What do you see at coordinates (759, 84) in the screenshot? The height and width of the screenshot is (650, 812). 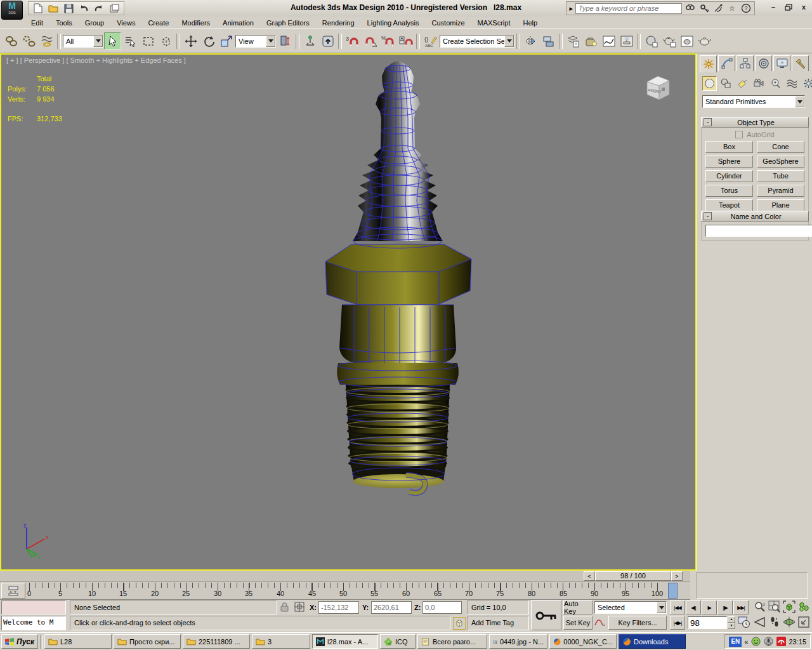 I see `category-cameras-icon` at bounding box center [759, 84].